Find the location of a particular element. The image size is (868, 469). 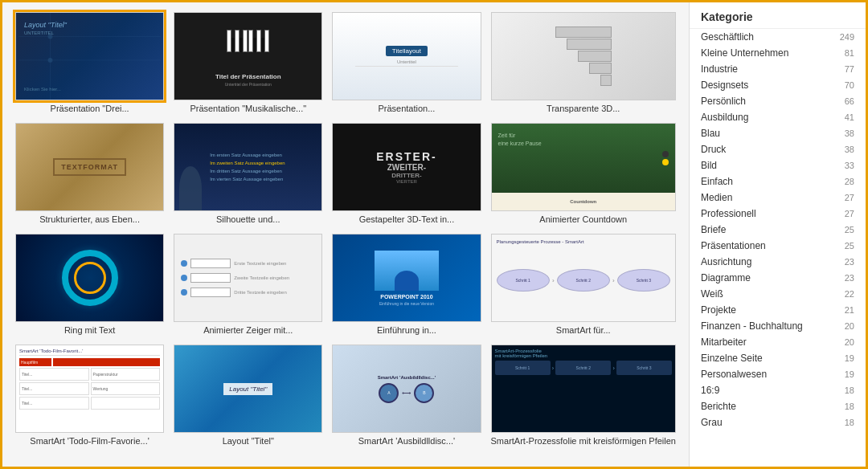

list-item: Layout "Titel" Layout "Titel" is located at coordinates (248, 395).